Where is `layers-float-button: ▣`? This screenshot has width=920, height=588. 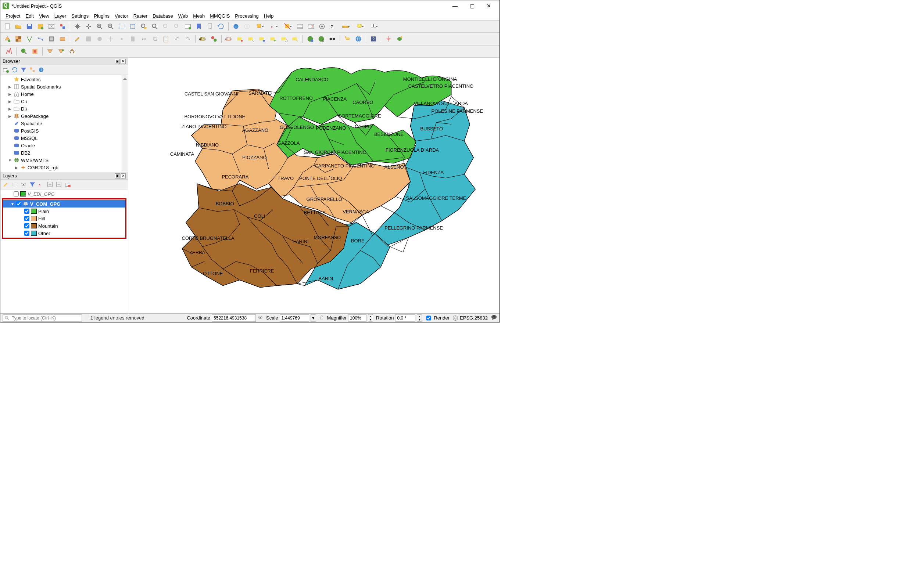
layers-float-button: ▣ is located at coordinates (117, 176).